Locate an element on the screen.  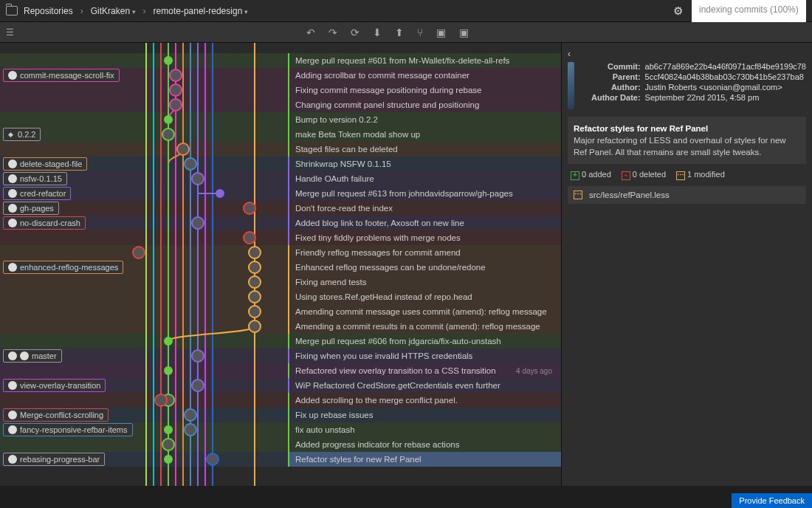
deleted-icon: - is located at coordinates (626, 176).